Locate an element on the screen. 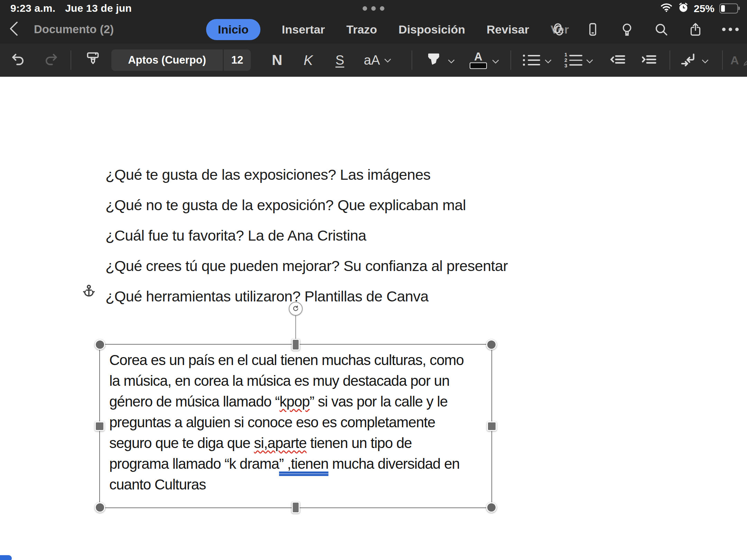 The image size is (747, 560). resize-handle-bottom-right is located at coordinates (491, 507).